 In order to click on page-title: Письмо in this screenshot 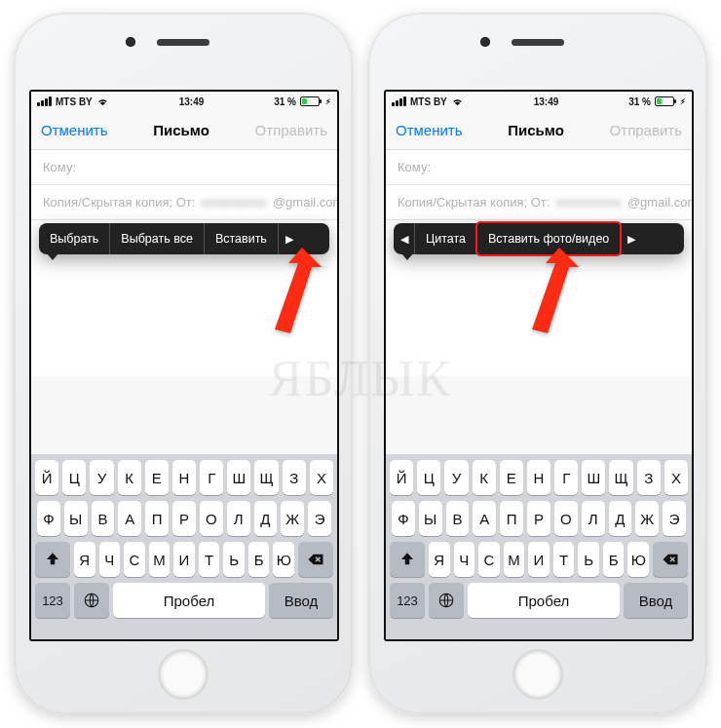, I will do `click(181, 131)`.